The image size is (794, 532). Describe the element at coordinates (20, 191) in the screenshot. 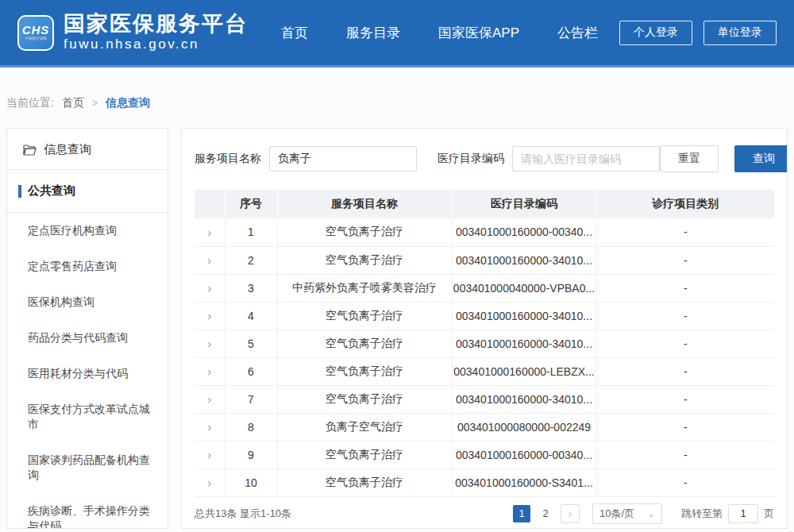

I see `section-accent-bar` at that location.